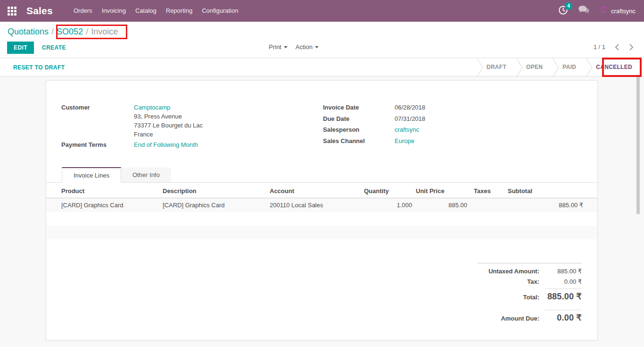  I want to click on breadcrumb-current: Invoice, so click(105, 32).